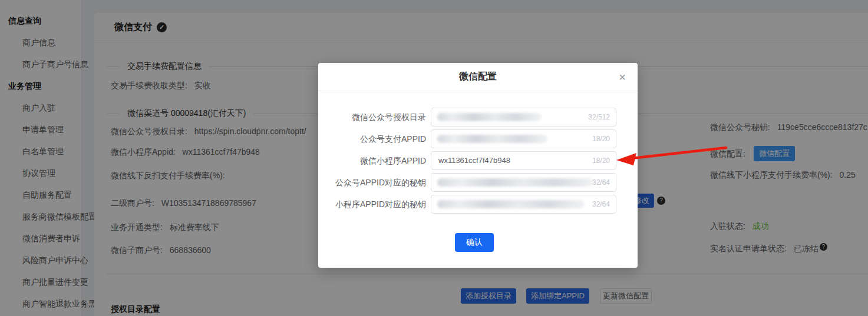  What do you see at coordinates (523, 182) in the screenshot?
I see `public-appid-secret-input: 32/64` at bounding box center [523, 182].